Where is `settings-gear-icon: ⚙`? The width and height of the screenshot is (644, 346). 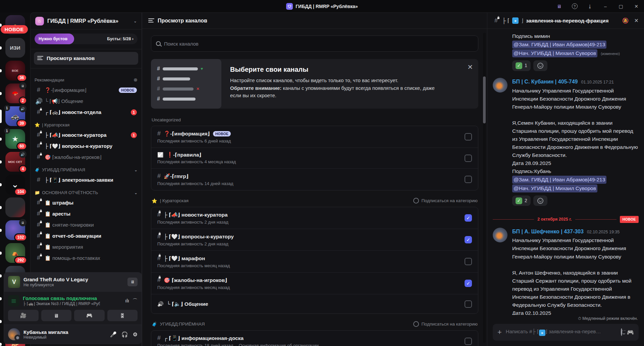
settings-gear-icon: ⚙ is located at coordinates (135, 335).